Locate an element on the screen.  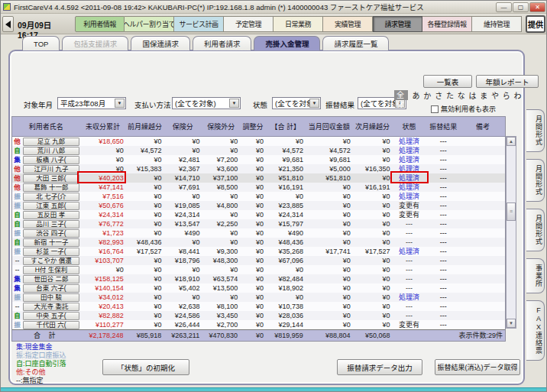
user-name-button: 荒川 八郎 is located at coordinates (51, 151).